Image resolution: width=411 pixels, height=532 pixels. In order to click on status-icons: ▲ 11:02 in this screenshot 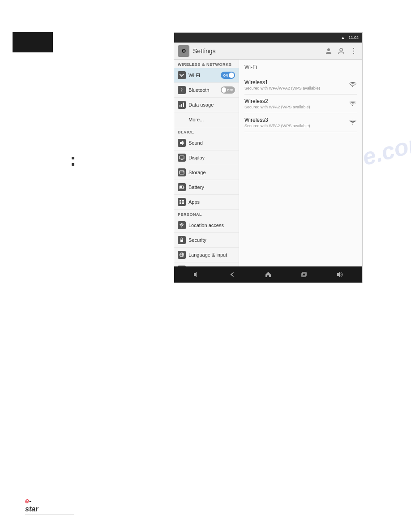, I will do `click(350, 38)`.